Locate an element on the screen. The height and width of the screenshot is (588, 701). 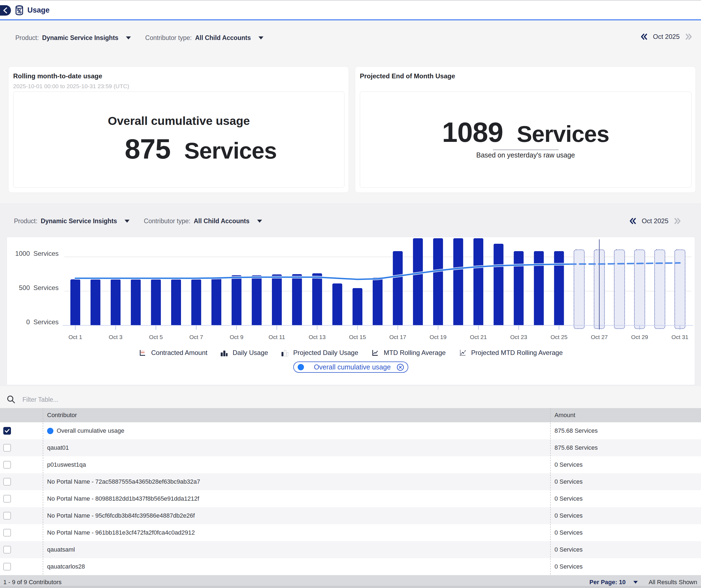
svg-text: Oct 7 is located at coordinates (196, 337).